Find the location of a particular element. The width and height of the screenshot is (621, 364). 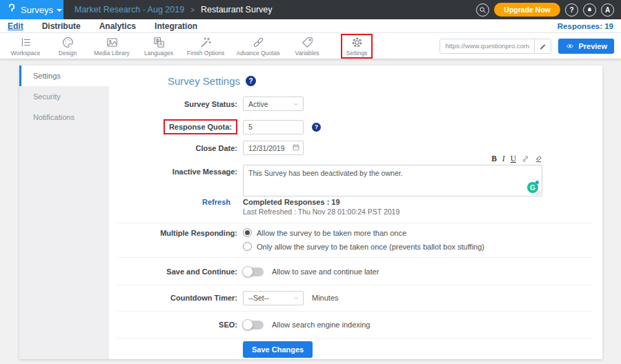

toggle-knob is located at coordinates (248, 325).